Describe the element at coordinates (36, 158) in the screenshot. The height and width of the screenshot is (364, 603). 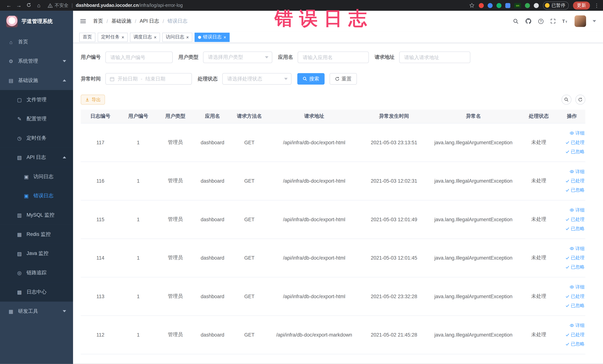
I see `sidebar-item-api-log: ▧API 日志` at that location.